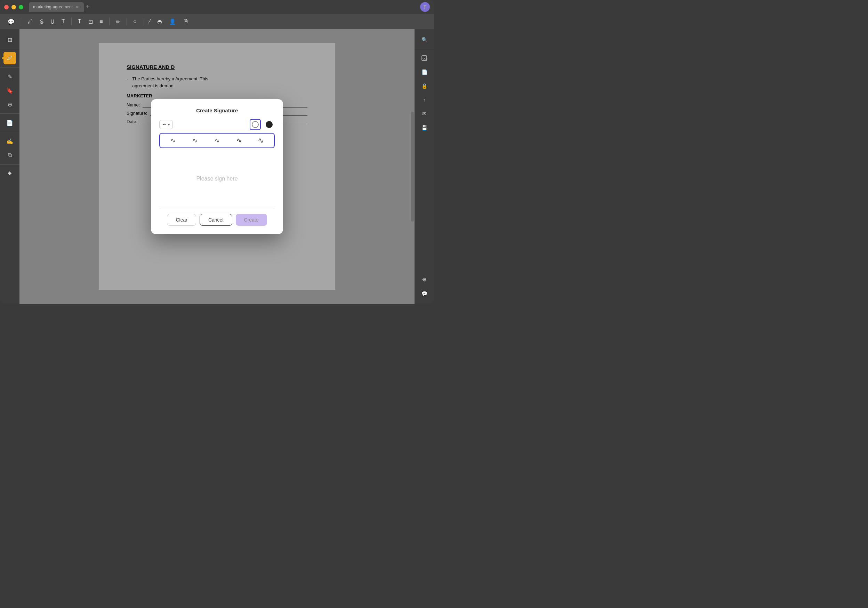 Image resolution: width=868 pixels, height=608 pixels. What do you see at coordinates (424, 280) in the screenshot?
I see `right-icon-integrations: ❋` at bounding box center [424, 280].